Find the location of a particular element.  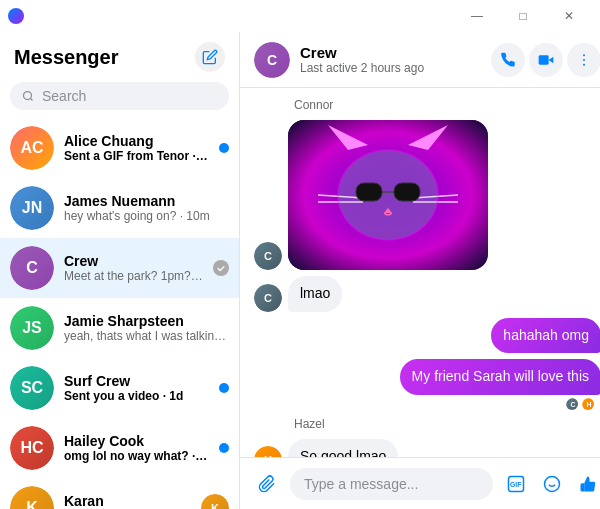

search-box is located at coordinates (120, 96).